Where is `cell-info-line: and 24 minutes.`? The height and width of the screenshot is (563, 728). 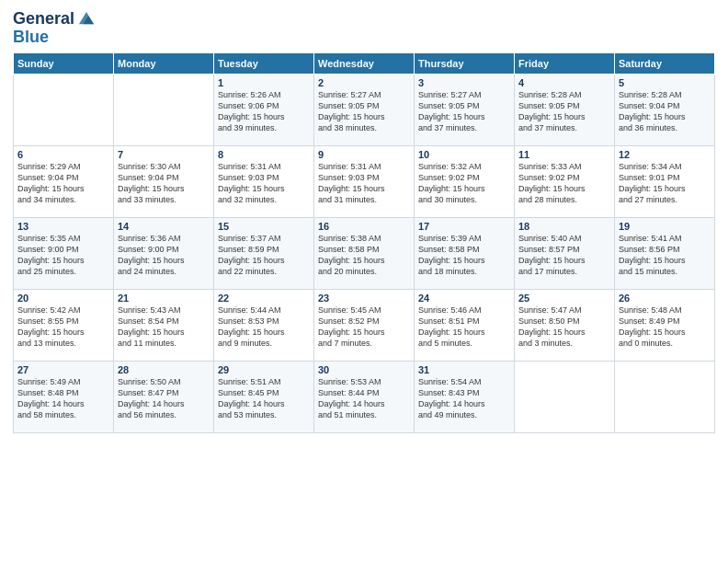 cell-info-line: and 24 minutes. is located at coordinates (164, 271).